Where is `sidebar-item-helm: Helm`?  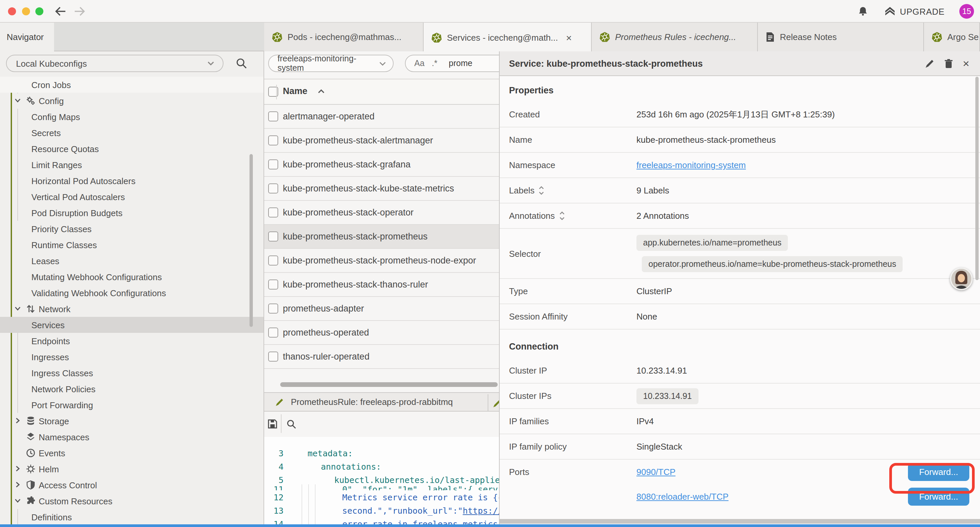 sidebar-item-helm: Helm is located at coordinates (132, 469).